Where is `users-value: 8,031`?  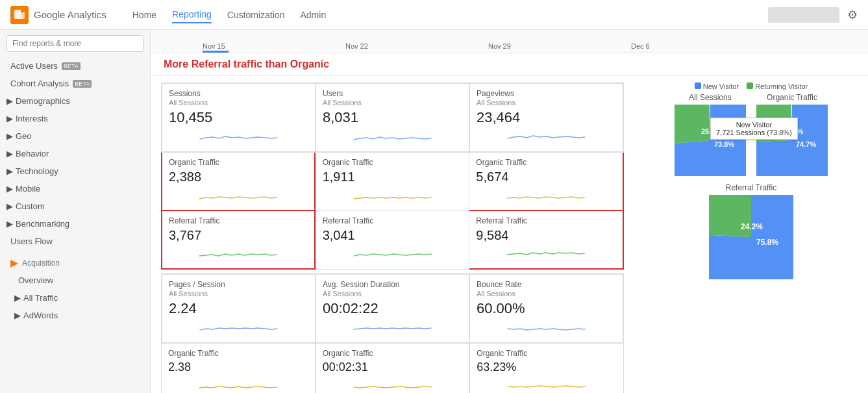 users-value: 8,031 is located at coordinates (392, 118).